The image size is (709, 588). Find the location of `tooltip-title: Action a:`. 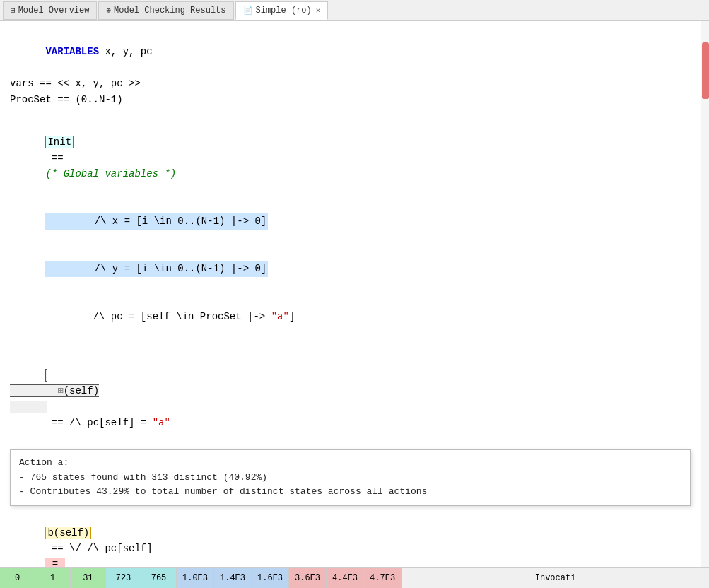

tooltip-title: Action a: is located at coordinates (351, 464).